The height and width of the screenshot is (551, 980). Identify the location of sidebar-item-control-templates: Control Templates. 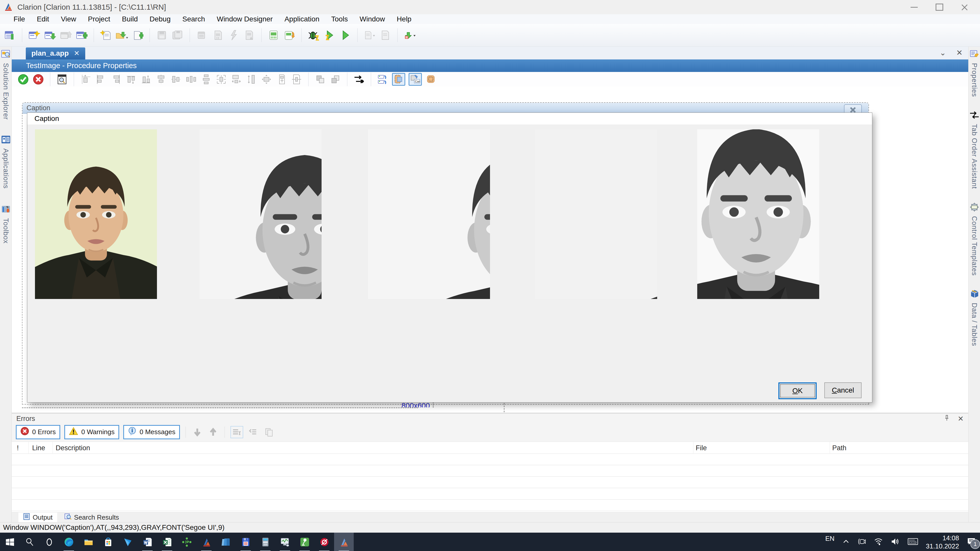
(974, 239).